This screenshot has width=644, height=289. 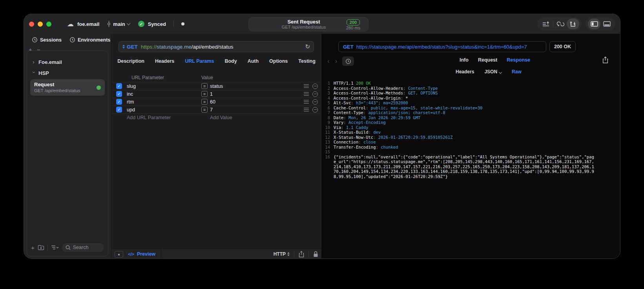 I want to click on send-request-icon: ↻, so click(x=308, y=47).